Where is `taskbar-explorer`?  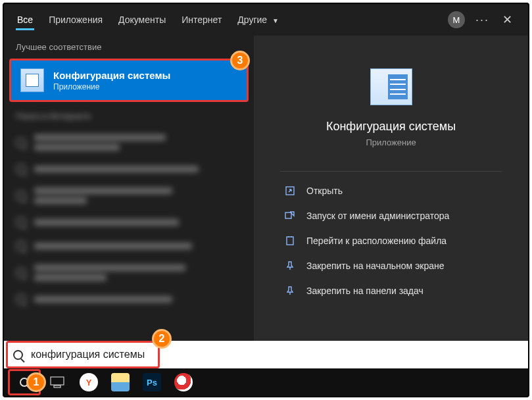 taskbar-explorer is located at coordinates (120, 382).